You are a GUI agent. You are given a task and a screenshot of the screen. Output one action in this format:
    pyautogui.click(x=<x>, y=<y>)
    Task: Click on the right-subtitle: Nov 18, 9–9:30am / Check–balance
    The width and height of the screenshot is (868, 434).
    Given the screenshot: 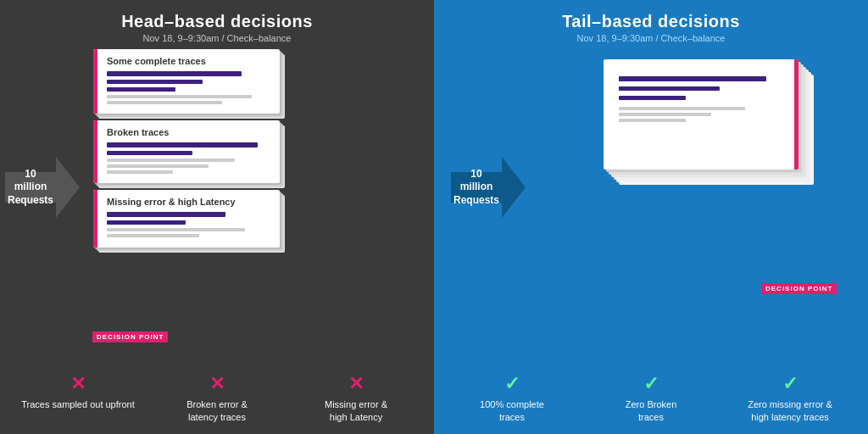 What is the action you would take?
    pyautogui.click(x=651, y=38)
    